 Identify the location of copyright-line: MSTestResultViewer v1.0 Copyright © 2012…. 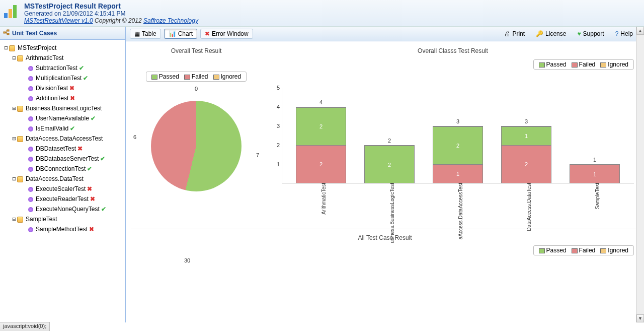
(111, 21).